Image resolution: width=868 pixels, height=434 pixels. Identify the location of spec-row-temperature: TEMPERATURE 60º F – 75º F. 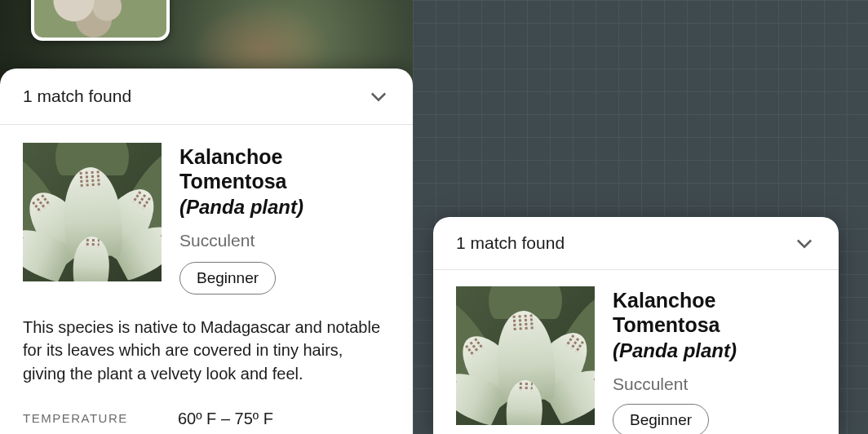
(206, 414).